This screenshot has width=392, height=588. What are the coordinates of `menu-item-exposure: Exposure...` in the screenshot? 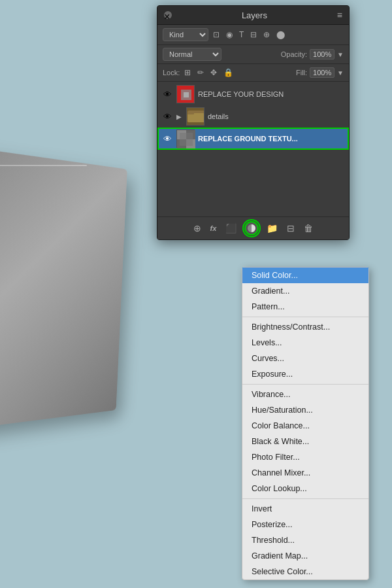 It's located at (306, 374).